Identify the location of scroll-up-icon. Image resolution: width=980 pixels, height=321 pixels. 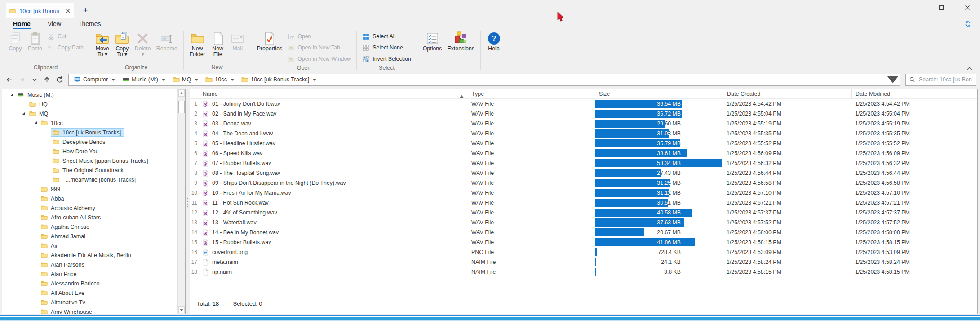
(182, 93).